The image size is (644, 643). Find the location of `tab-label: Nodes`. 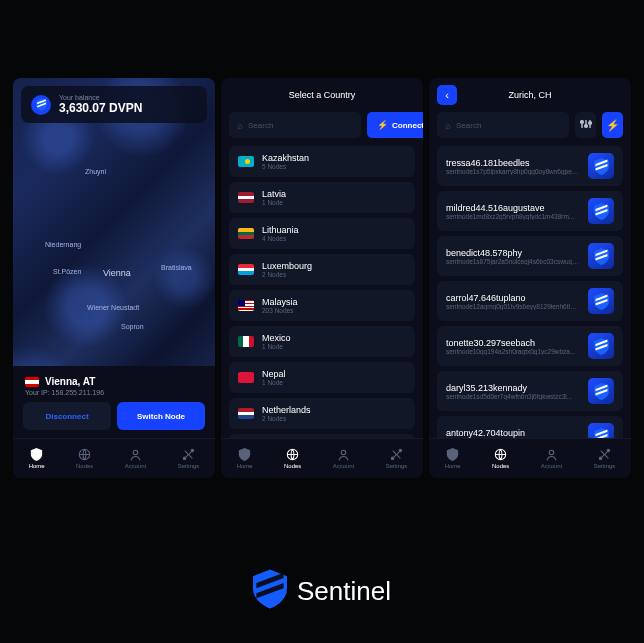

tab-label: Nodes is located at coordinates (84, 466).